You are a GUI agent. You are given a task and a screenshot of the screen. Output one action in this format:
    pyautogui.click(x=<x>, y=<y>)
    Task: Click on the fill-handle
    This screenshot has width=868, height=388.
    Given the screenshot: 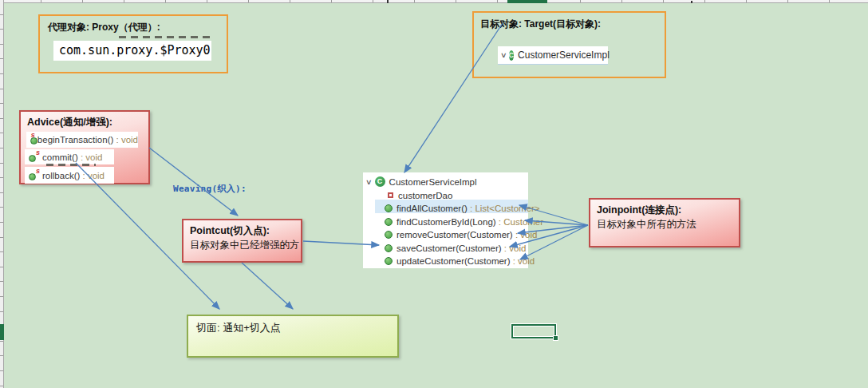 What is the action you would take?
    pyautogui.click(x=555, y=339)
    